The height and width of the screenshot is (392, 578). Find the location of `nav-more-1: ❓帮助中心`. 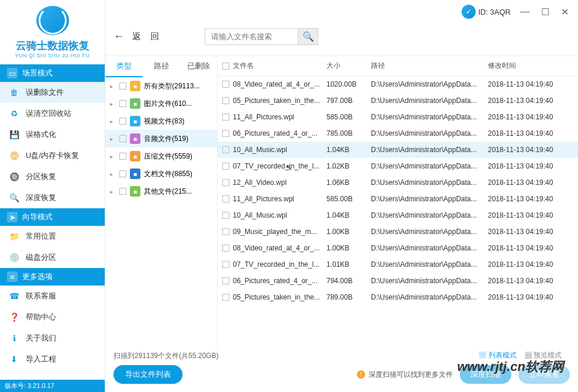

nav-more-1: ❓帮助中心 is located at coordinates (53, 317).